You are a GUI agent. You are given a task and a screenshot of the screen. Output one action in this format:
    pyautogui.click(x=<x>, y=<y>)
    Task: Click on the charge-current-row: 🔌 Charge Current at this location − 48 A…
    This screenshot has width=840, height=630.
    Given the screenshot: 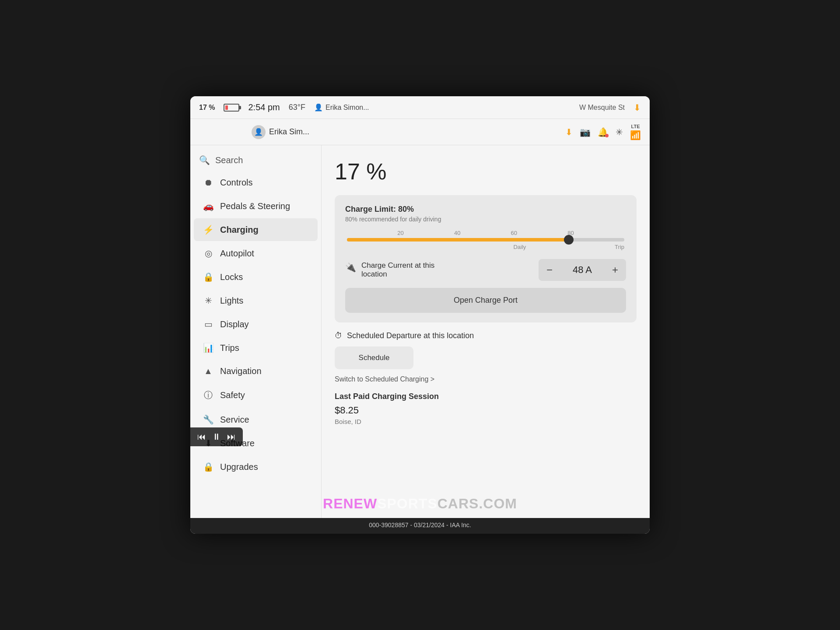 What is the action you would take?
    pyautogui.click(x=486, y=270)
    